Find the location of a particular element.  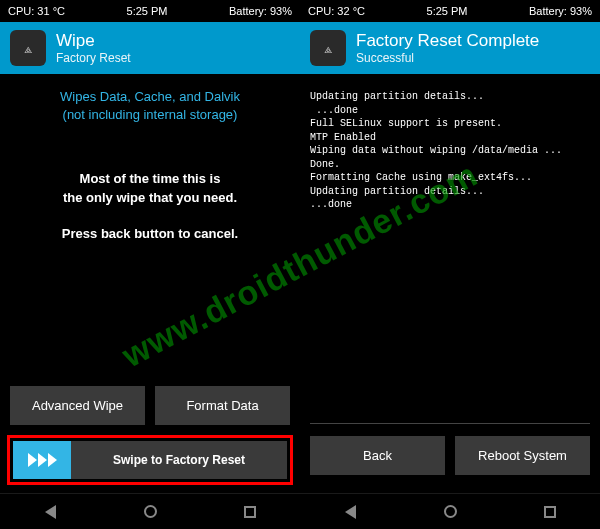

wipe-description: Wipes Data, Cache, and Dalvik (not inclu… is located at coordinates (150, 166).